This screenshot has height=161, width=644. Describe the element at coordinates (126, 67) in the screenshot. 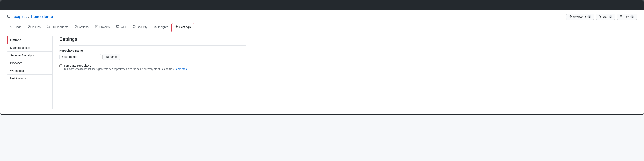

I see `template-repo-text: Template repository Template repositorie…` at that location.